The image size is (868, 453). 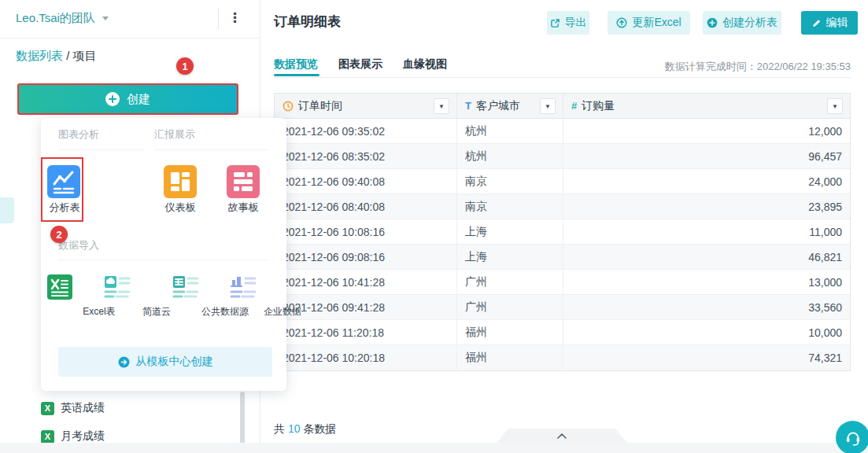 What do you see at coordinates (366, 156) in the screenshot?
I see `cell-order-time: 2021-12-06 08:35:02` at bounding box center [366, 156].